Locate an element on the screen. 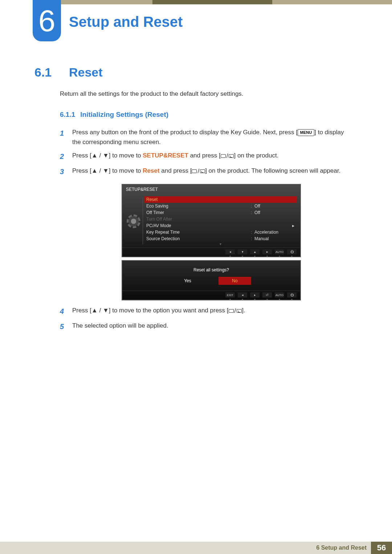 This screenshot has height=554, width=392. step-text: Press [▲ / ▼] to move to SETUP&RESET and… is located at coordinates (213, 156).